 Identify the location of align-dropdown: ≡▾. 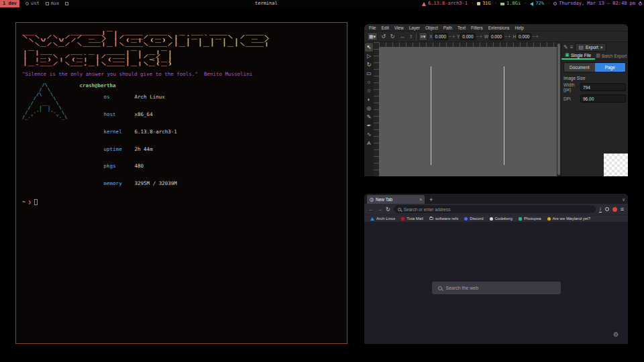
(423, 36).